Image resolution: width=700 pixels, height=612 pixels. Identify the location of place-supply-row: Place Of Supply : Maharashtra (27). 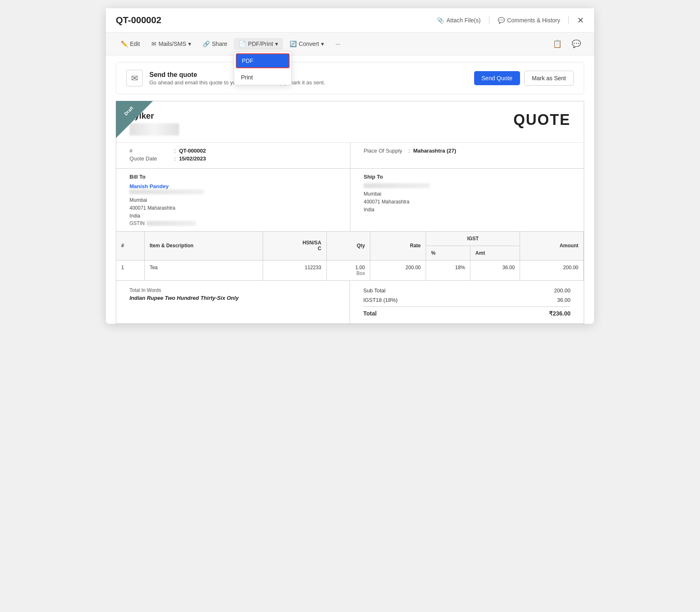
(467, 151).